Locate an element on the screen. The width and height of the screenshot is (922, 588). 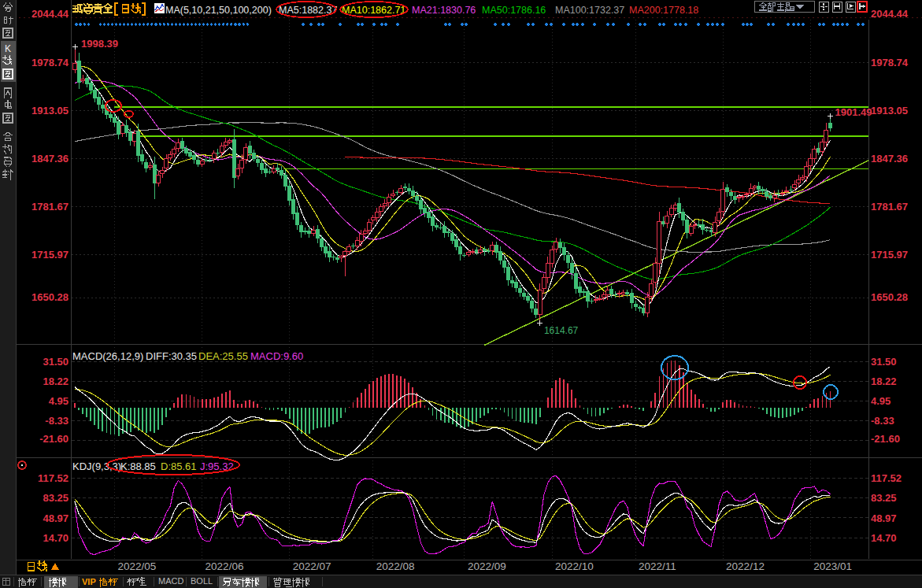
svg-text: MACD(26,12,9) is located at coordinates (108, 356).